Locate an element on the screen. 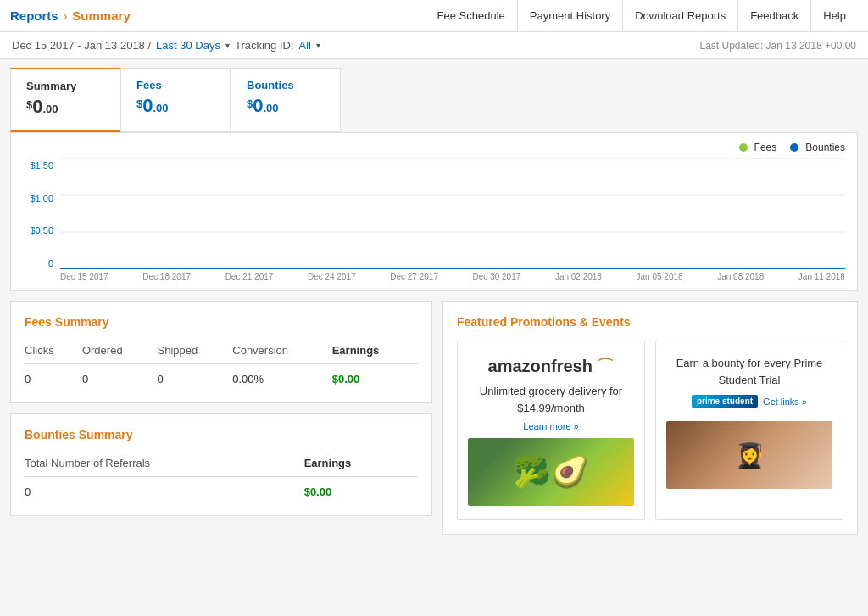  x-label-1: Dec 18 2017 is located at coordinates (166, 276).